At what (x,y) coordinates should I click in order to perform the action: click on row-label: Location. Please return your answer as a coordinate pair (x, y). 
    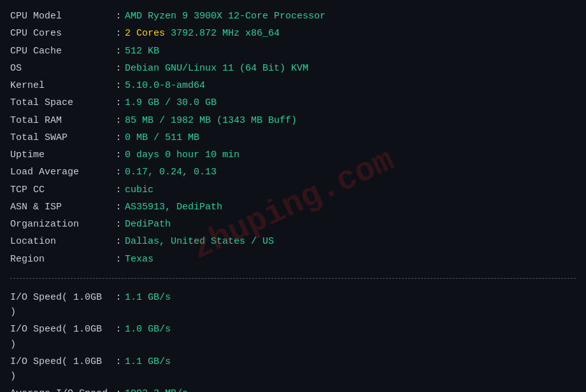
    Looking at the image, I should click on (61, 242).